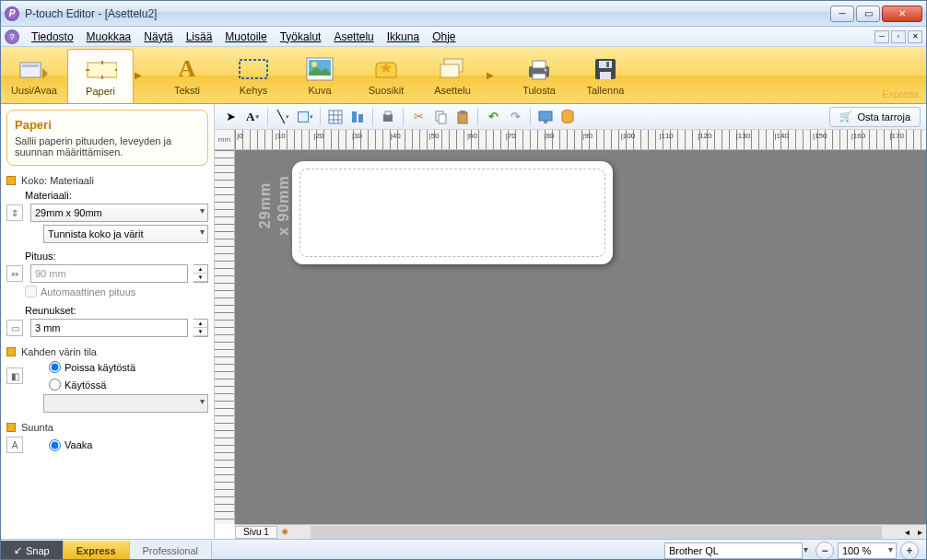  What do you see at coordinates (15, 376) in the screenshot?
I see `twocolor-icon: ◧` at bounding box center [15, 376].